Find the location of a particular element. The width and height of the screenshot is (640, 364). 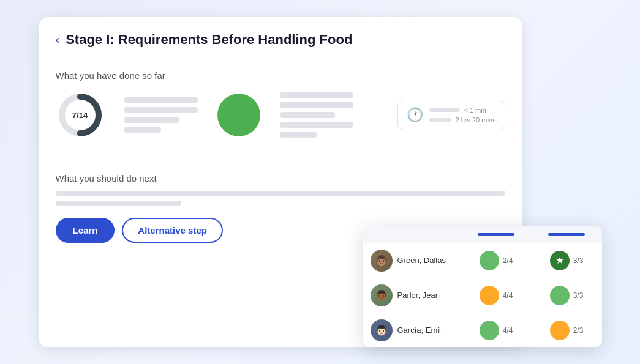

page-title: Stage I: Requirements Before Handling Fo… is located at coordinates (209, 40).